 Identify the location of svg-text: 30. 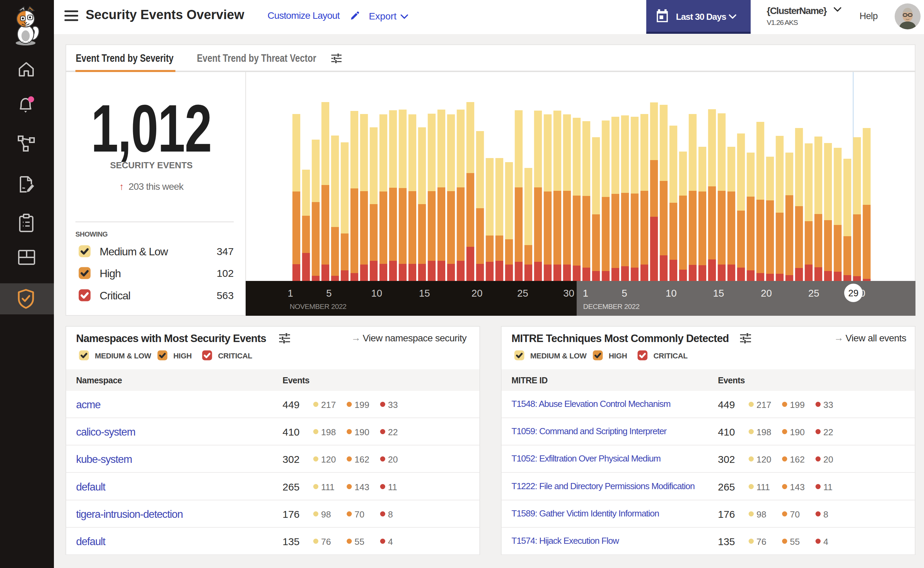
(568, 293).